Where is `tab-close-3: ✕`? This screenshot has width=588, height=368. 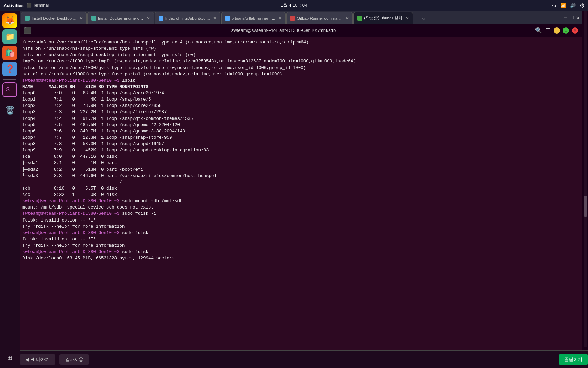
tab-close-3: ✕ is located at coordinates (215, 18).